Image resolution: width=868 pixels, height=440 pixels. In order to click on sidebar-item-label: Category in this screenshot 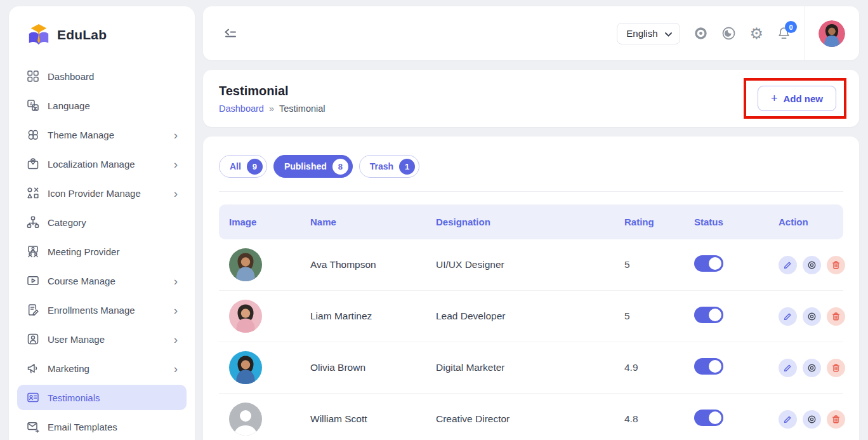, I will do `click(114, 222)`.